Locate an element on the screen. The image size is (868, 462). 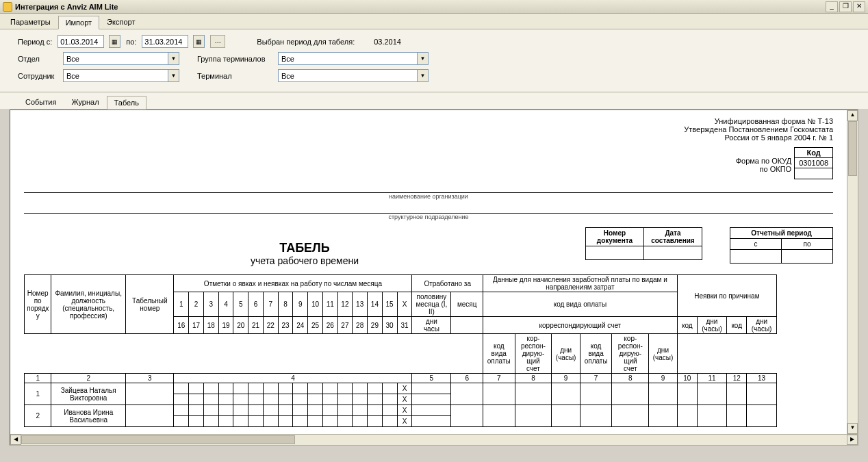
doc-num-date-table: Номер документа Дата составления is located at coordinates (643, 244).